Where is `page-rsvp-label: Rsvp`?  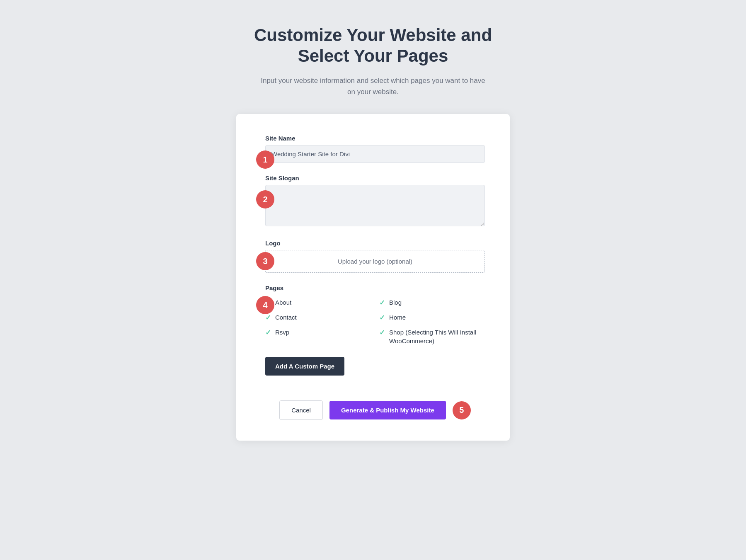
page-rsvp-label: Rsvp is located at coordinates (282, 332).